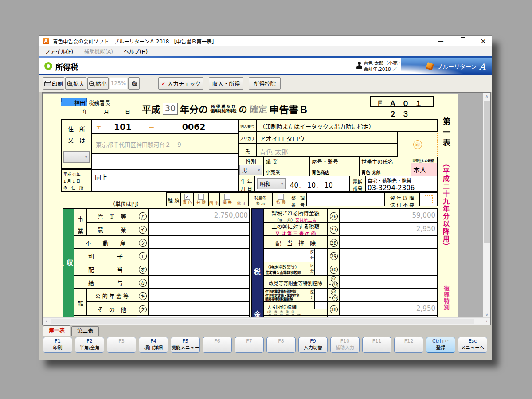 The image size is (532, 399). What do you see at coordinates (295, 229) in the screenshot?
I see `tax-row-label: 上の㉖に対する税額 又 は 第 三 表 の ㊶` at bounding box center [295, 229].